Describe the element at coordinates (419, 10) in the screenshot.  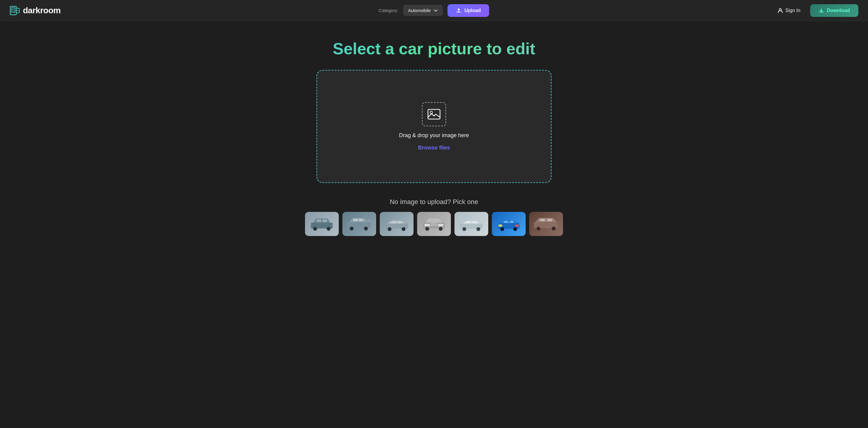
I see `category-value: Automobile` at that location.